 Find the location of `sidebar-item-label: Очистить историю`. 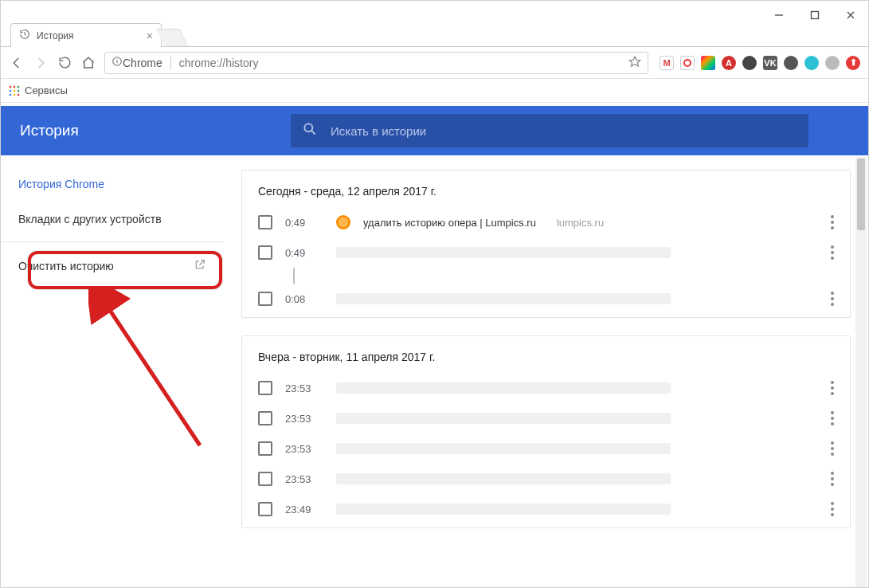

sidebar-item-label: Очистить историю is located at coordinates (66, 266).